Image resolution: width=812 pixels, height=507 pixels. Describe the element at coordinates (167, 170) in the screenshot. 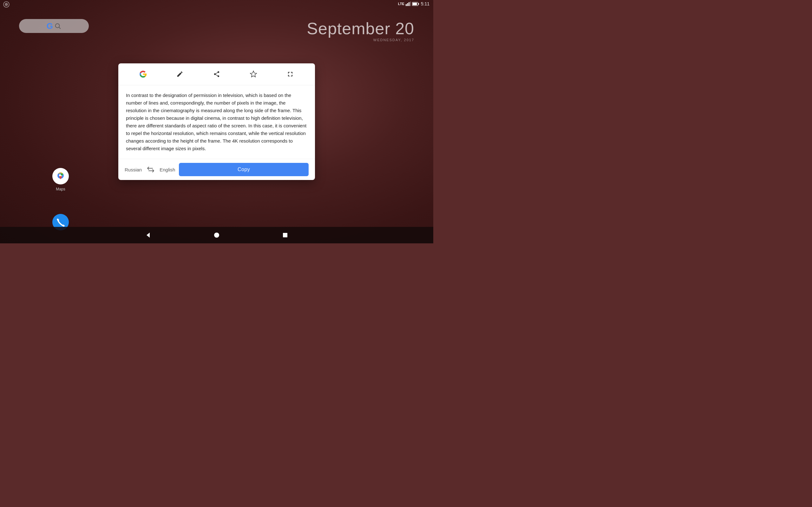

I see `target-language-label: English` at that location.